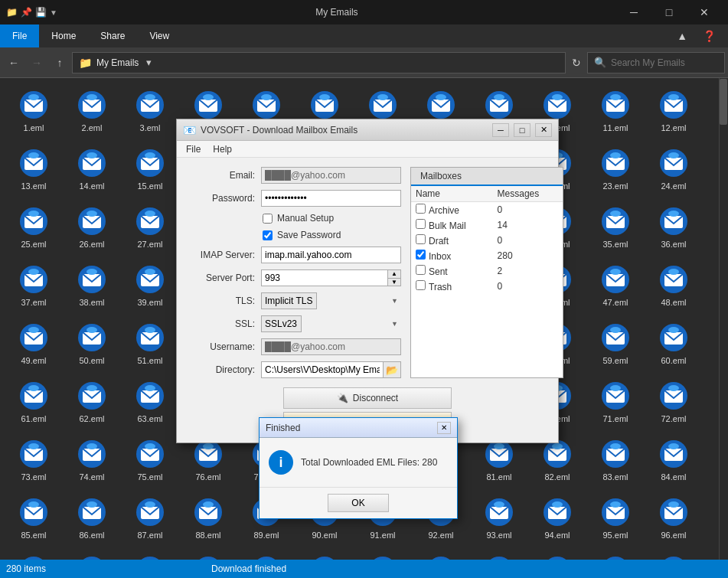 This screenshot has height=578, width=728. What do you see at coordinates (150, 286) in the screenshot?
I see `list-item: 39.eml` at bounding box center [150, 286].